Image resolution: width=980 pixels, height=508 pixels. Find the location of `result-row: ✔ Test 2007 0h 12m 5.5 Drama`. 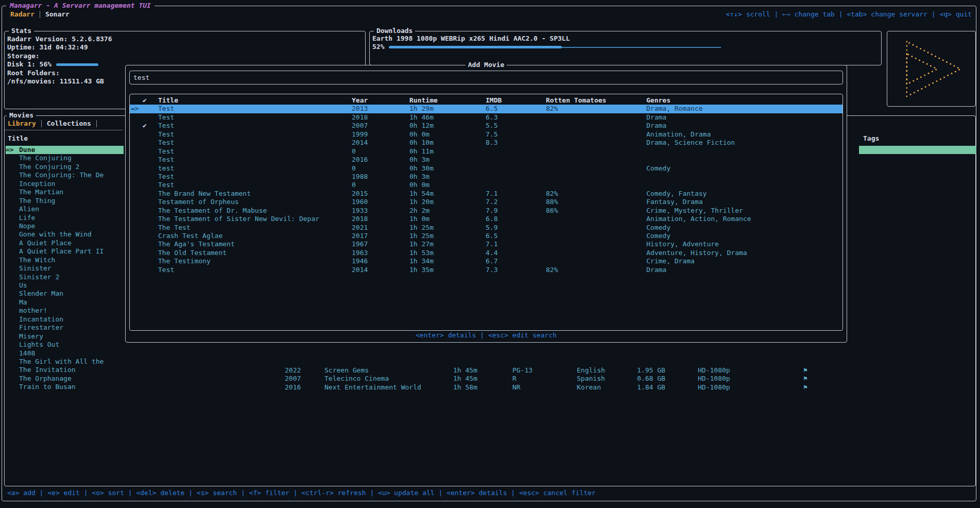

result-row: ✔ Test 2007 0h 12m 5.5 Drama is located at coordinates (486, 126).